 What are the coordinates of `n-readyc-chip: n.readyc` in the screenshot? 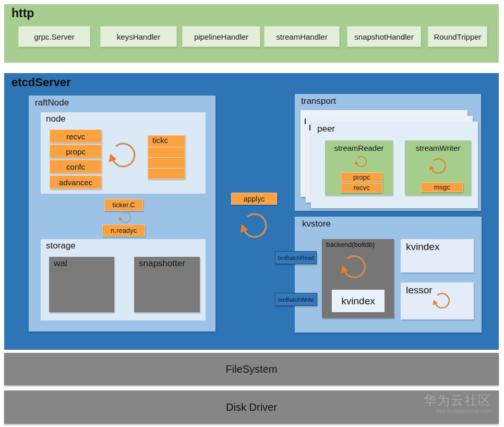 It's located at (124, 231).